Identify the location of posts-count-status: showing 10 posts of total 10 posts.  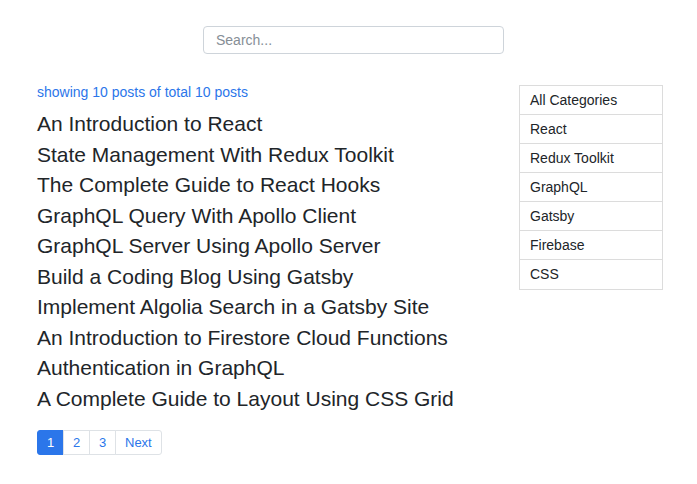
(142, 92).